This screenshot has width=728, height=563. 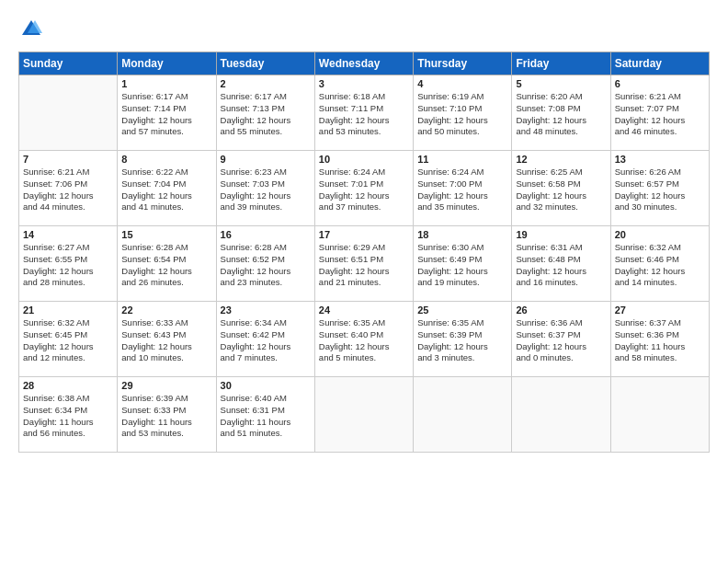 What do you see at coordinates (167, 339) in the screenshot?
I see `day-cell: 22Sunrise: 6:33 AM Sunset: 6:43 PM Dayli…` at bounding box center [167, 339].